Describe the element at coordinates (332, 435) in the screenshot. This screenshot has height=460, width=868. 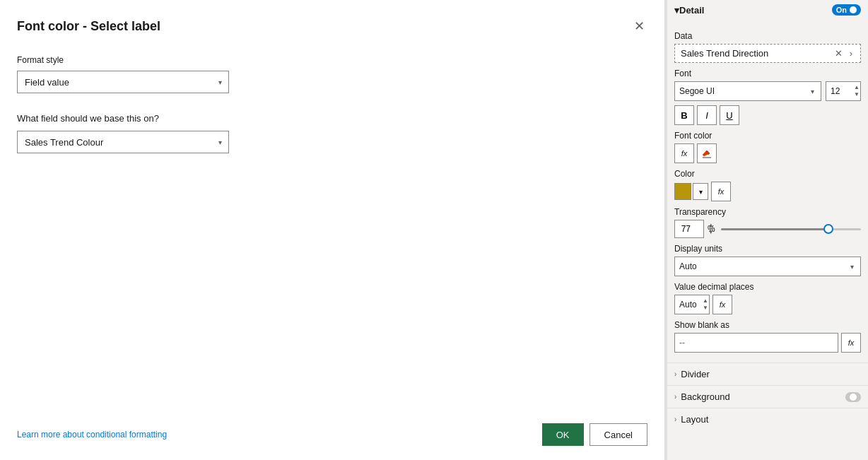
I see `modal-footer: Learn more about conditional formatting …` at that location.